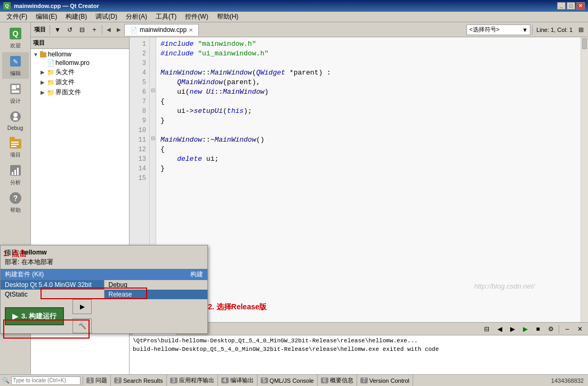  What do you see at coordinates (561, 6) in the screenshot?
I see `minimize-button: _` at bounding box center [561, 6].